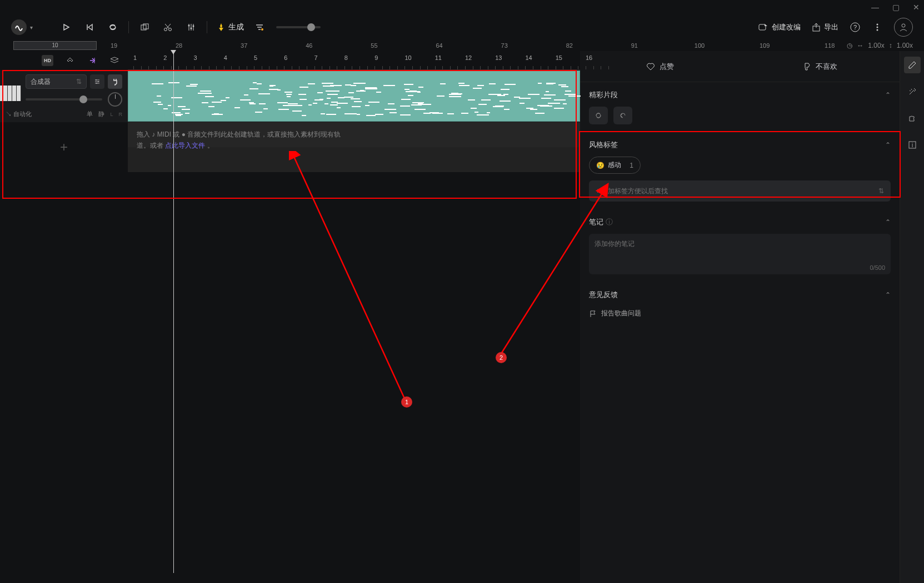  I want to click on pan-l-label: L, so click(111, 114).